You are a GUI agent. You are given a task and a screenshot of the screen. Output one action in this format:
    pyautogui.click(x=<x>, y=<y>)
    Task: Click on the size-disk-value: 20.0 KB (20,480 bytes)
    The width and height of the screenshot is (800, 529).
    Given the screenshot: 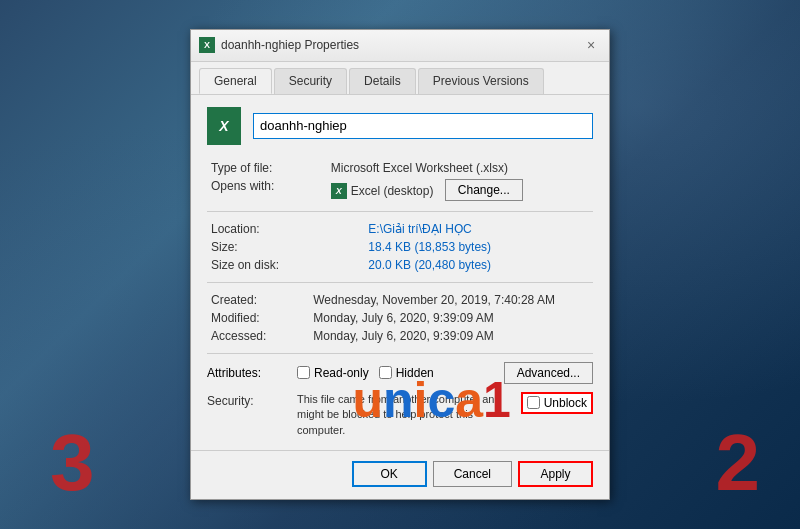 What is the action you would take?
    pyautogui.click(x=478, y=265)
    